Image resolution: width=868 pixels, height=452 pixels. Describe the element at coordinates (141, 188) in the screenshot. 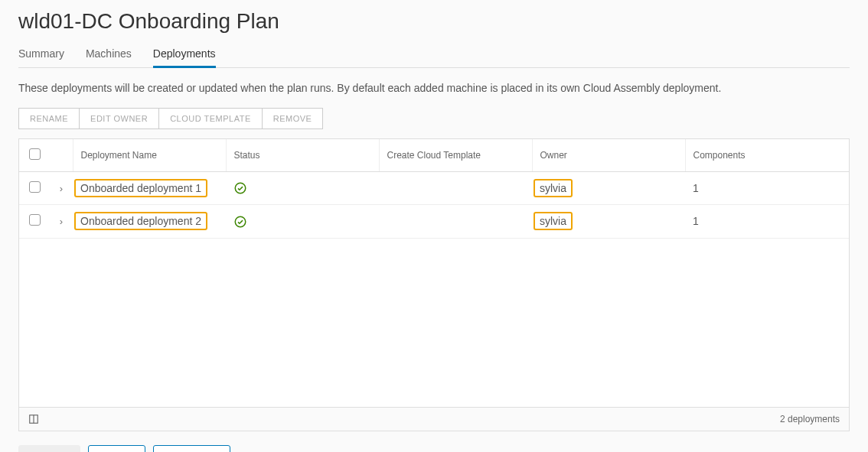

I see `deployment-name-highlight: Onboarded deployment 1` at that location.